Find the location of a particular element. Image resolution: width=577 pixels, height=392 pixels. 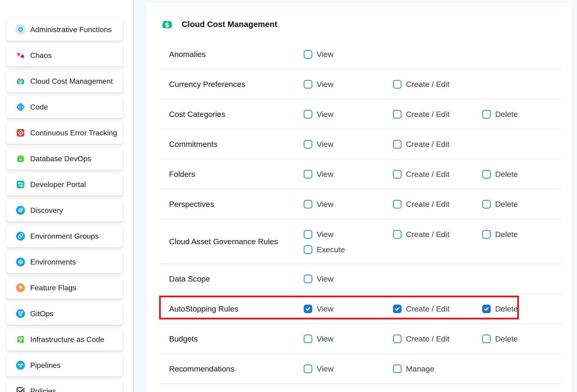

checkbox-manage is located at coordinates (397, 369).